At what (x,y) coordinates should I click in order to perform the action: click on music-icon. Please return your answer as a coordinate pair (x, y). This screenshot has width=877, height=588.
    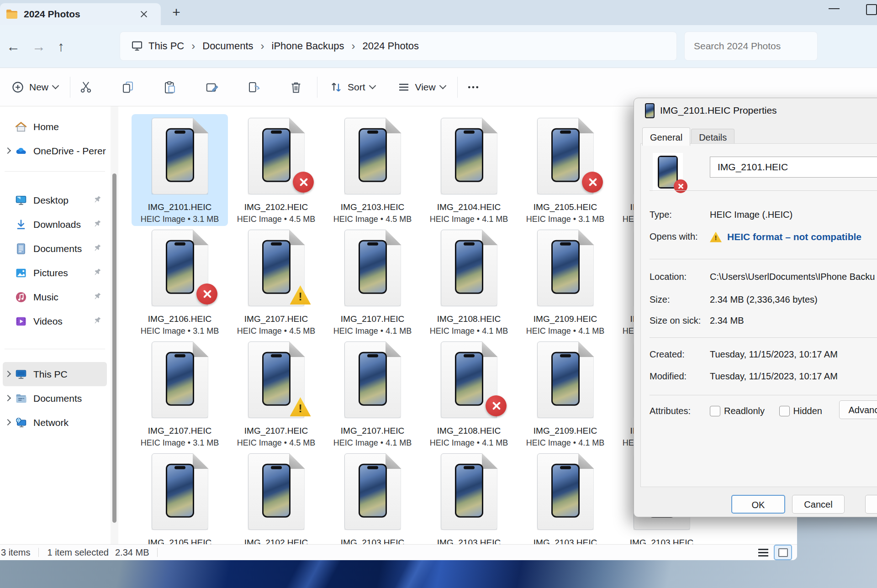
    Looking at the image, I should click on (21, 297).